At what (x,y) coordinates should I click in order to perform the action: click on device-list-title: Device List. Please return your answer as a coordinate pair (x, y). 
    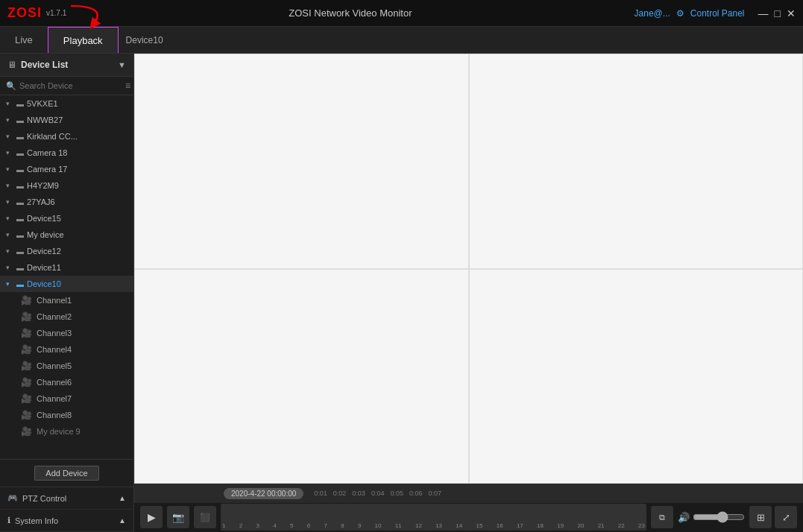
    Looking at the image, I should click on (45, 65).